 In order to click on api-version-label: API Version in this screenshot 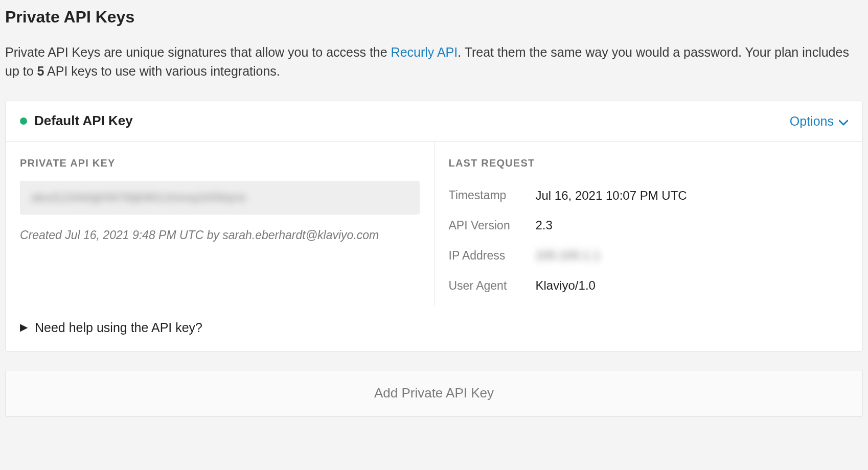, I will do `click(492, 226)`.